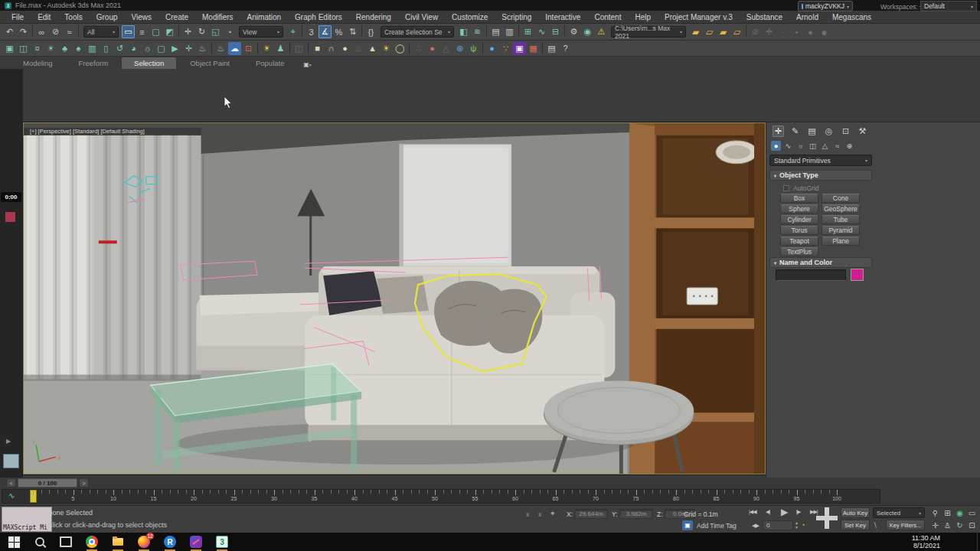  Describe the element at coordinates (948, 525) in the screenshot. I see `walk-through-icon: ♙` at that location.